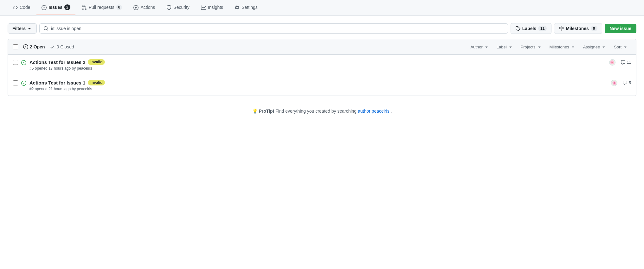 The width and height of the screenshot is (644, 269). Describe the element at coordinates (19, 28) in the screenshot. I see `filters-label: Filters` at that location.